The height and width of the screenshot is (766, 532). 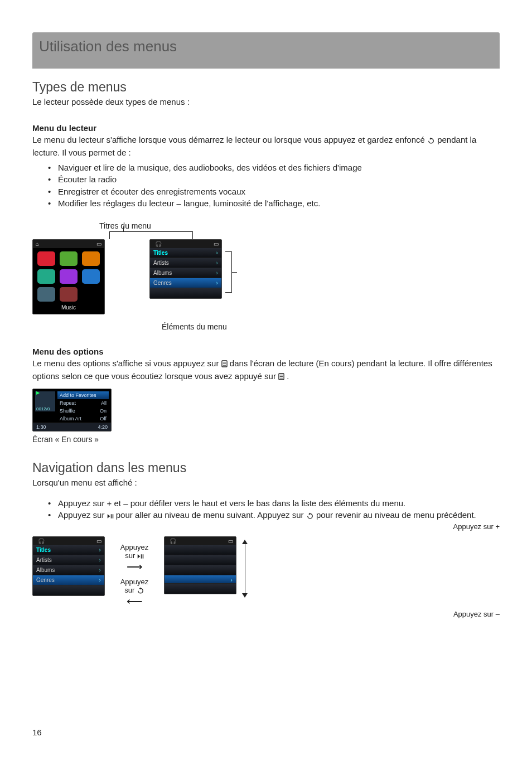 What do you see at coordinates (72, 410) in the screenshot?
I see `now-playing-screen: 0012/0 Add to Favorites Repeat All Shuff…` at bounding box center [72, 410].